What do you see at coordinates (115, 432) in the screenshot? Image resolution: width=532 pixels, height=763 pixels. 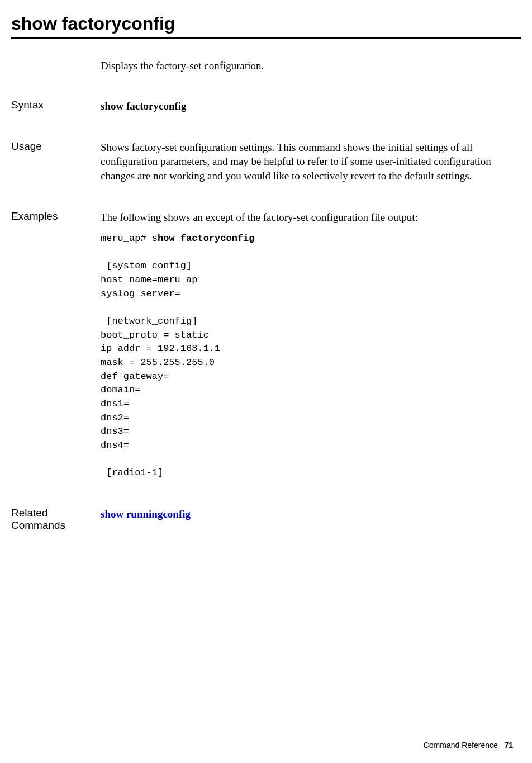 I see `code-output-line: dns3=` at bounding box center [115, 432].